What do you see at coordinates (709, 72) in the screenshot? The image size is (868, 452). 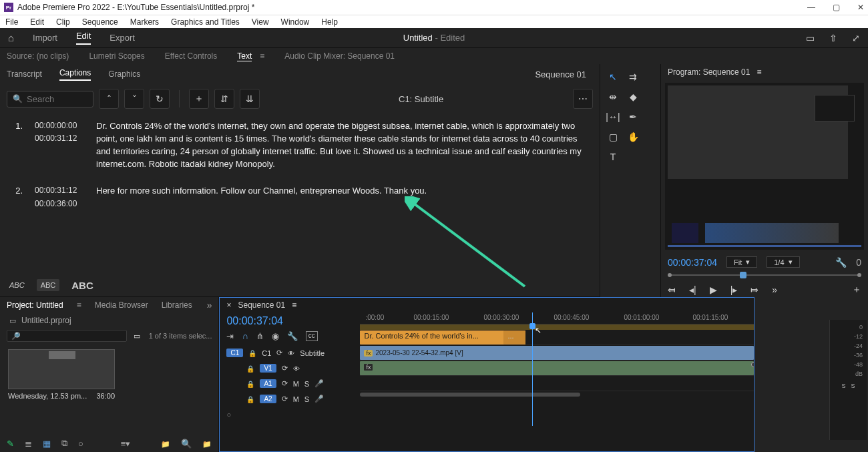 I see `program-tab: Program: Sequence 01` at bounding box center [709, 72].